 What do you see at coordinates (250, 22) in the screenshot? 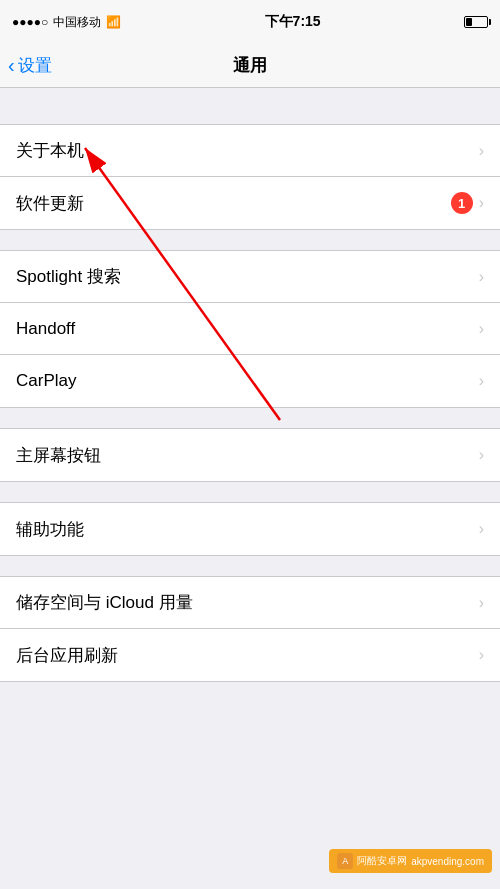
I see `status-bar: ●●●●○ 中国移动 📶 下午7:15` at bounding box center [250, 22].